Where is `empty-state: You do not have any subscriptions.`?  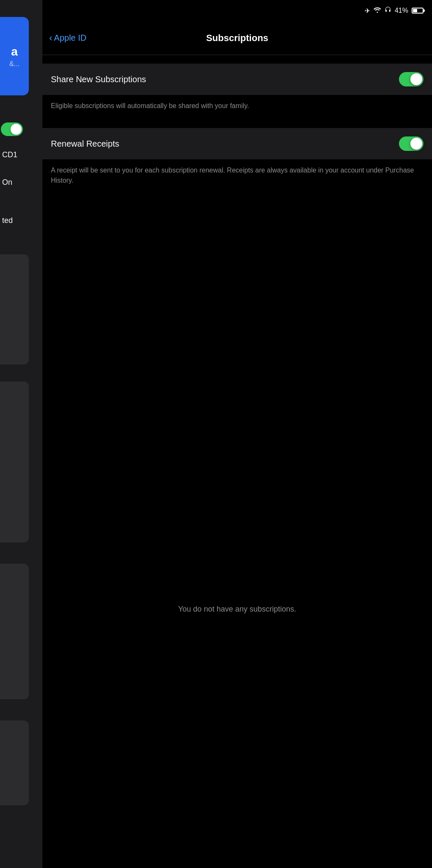
empty-state: You do not have any subscriptions. is located at coordinates (237, 609).